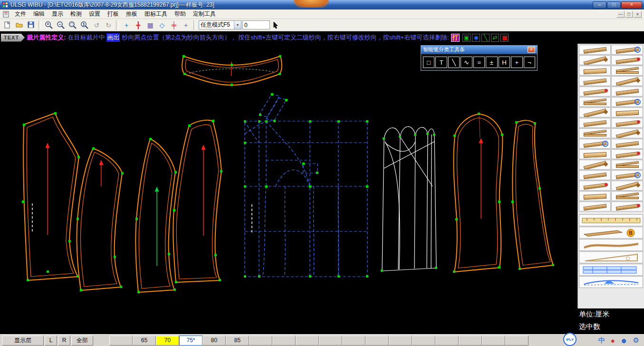 The image size is (644, 346). I want to click on blue-cross-tool-button: +, so click(126, 25).